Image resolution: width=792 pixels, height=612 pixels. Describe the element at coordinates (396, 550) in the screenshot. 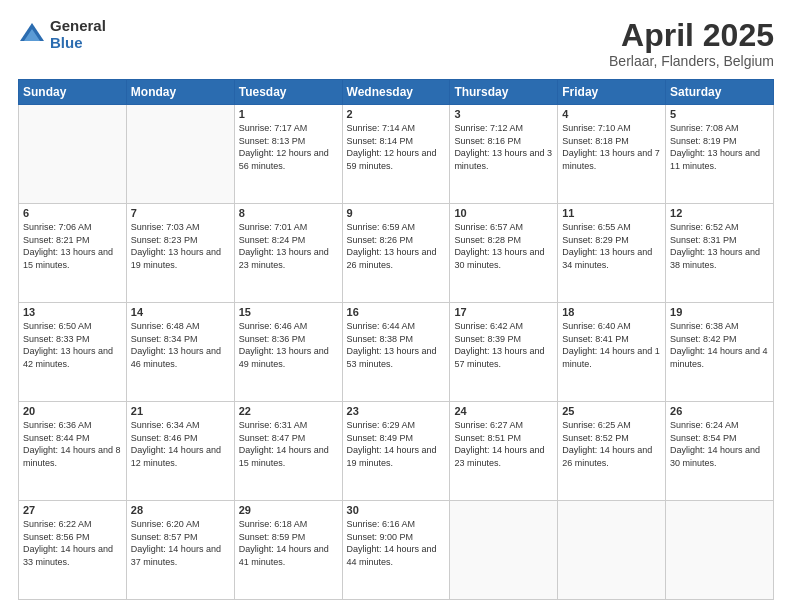

I see `calendar-cell: 30Sunrise: 6:16 AM Sunset: 9:00 PM Dayli…` at that location.